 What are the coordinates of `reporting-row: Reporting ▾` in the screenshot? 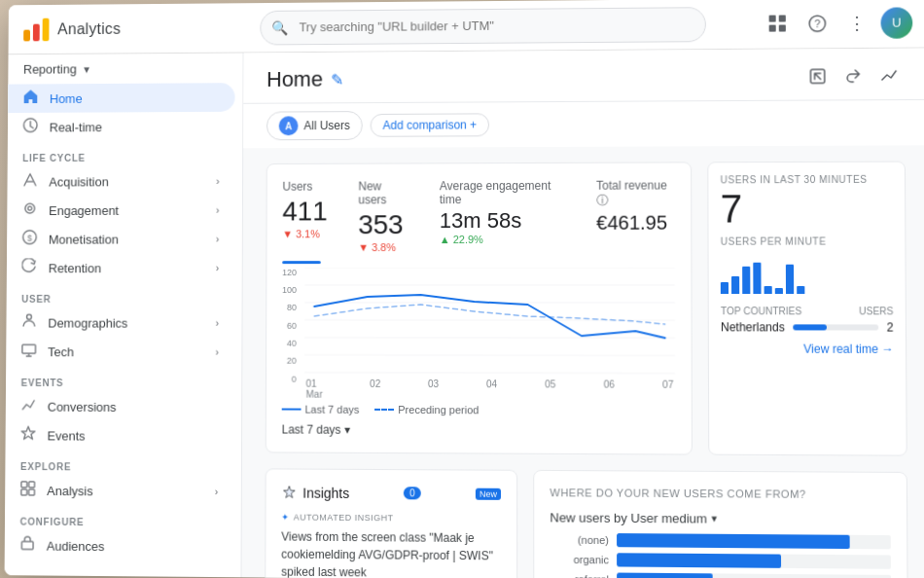 It's located at (124, 69).